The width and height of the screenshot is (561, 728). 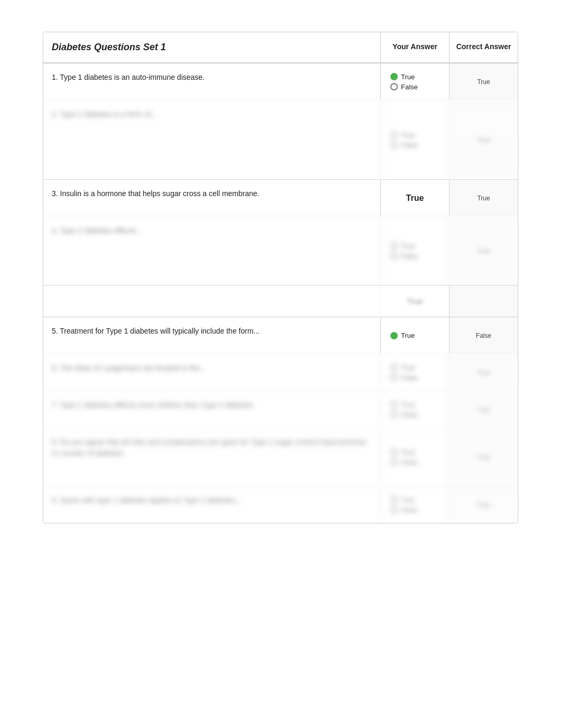 What do you see at coordinates (212, 251) in the screenshot?
I see `question-4: 4. Type 2 diabetes affects...` at bounding box center [212, 251].